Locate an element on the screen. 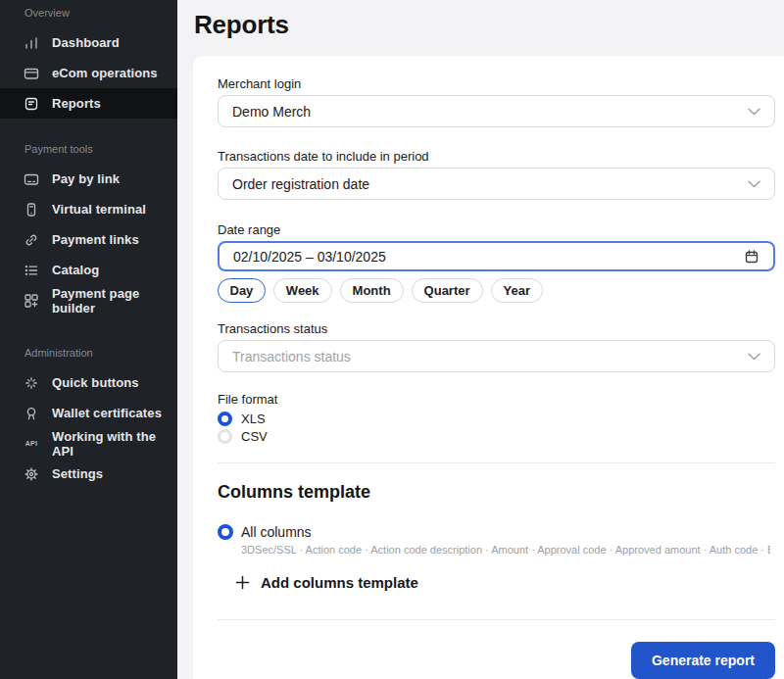  sidebar-item-label: Dashboard is located at coordinates (86, 43).